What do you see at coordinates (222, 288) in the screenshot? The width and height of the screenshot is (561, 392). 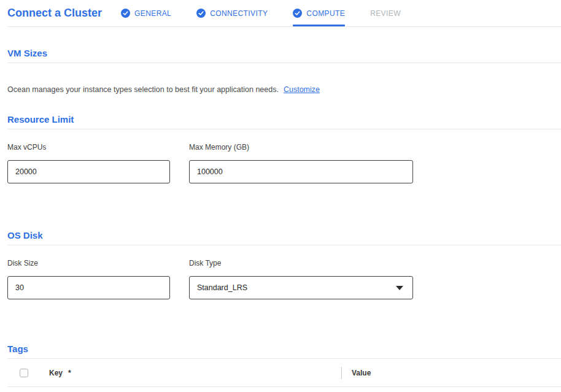 I see `disk-type-selected-value: Standard_LRS` at bounding box center [222, 288].